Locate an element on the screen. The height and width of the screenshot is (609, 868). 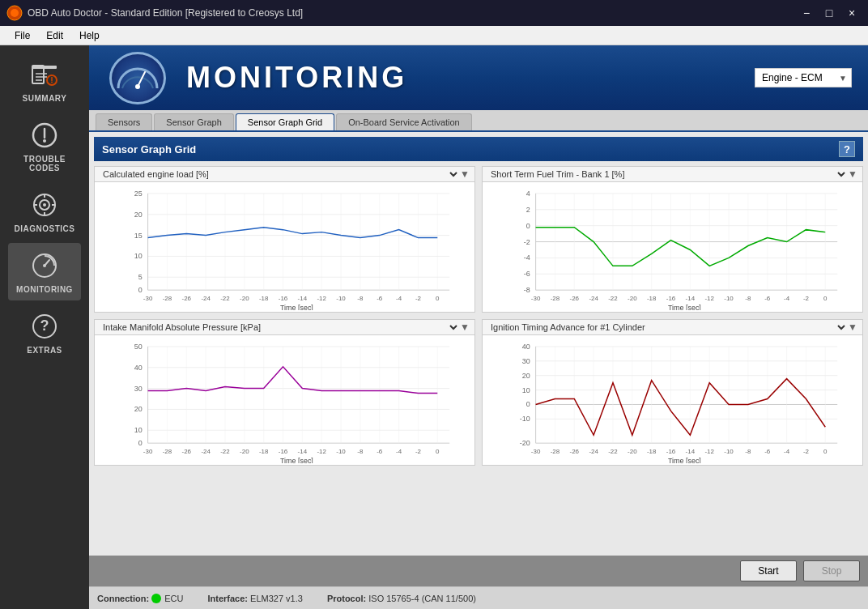
menu-help: Help is located at coordinates (89, 36).